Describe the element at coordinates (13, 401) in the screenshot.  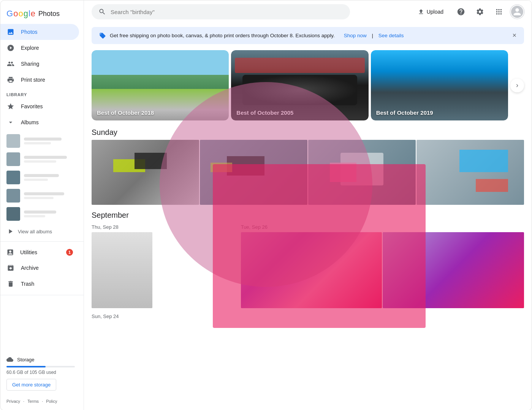
I see `privacy-link: Privacy` at that location.